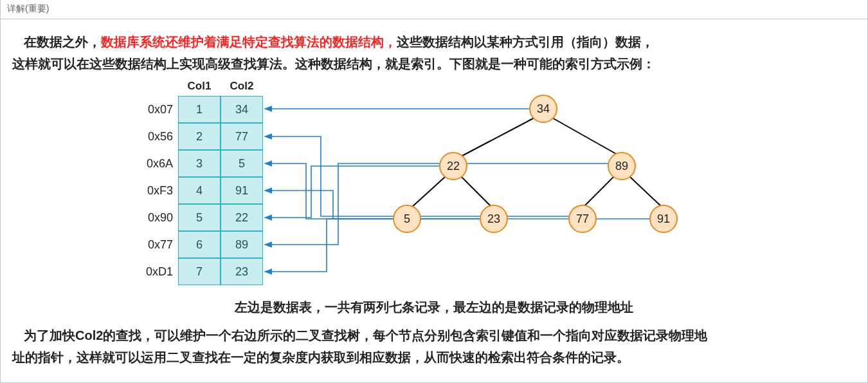  I want to click on svg-text: 77, so click(583, 219).